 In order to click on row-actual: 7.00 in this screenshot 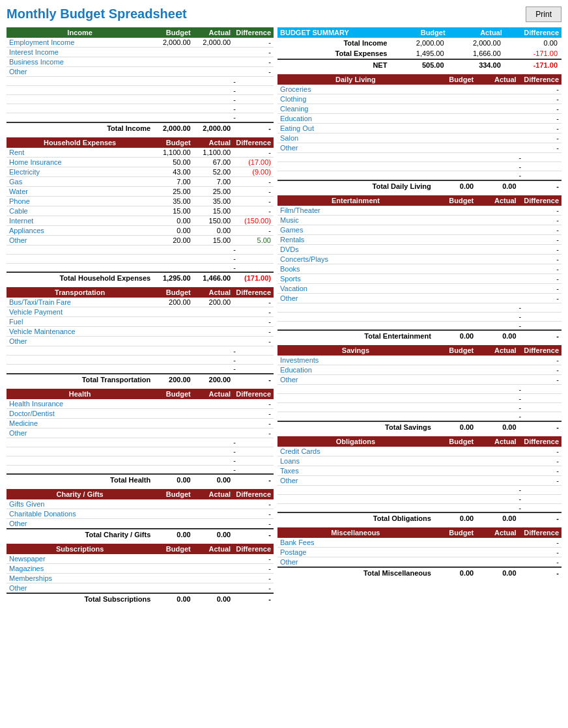, I will do `click(214, 181)`.